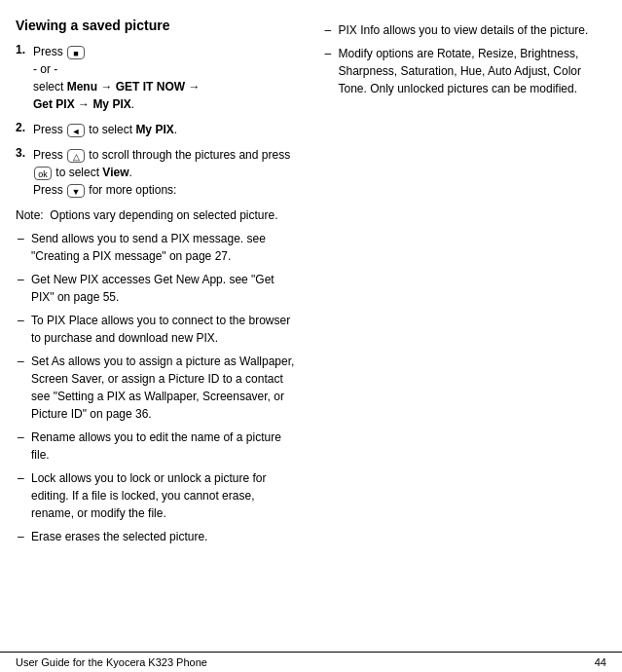  I want to click on page-title: Viewing a saved picture, so click(158, 25).